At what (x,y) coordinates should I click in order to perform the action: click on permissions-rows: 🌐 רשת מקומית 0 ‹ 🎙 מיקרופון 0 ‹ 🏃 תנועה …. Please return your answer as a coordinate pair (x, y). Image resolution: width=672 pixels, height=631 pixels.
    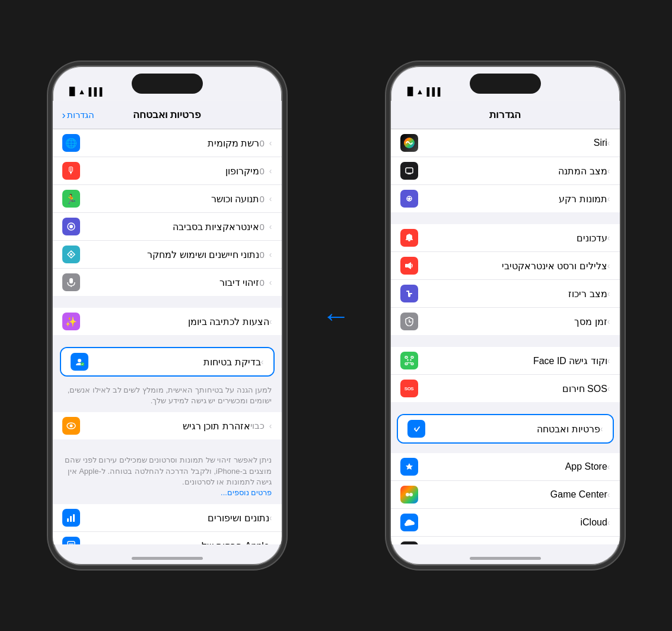
    Looking at the image, I should click on (167, 212).